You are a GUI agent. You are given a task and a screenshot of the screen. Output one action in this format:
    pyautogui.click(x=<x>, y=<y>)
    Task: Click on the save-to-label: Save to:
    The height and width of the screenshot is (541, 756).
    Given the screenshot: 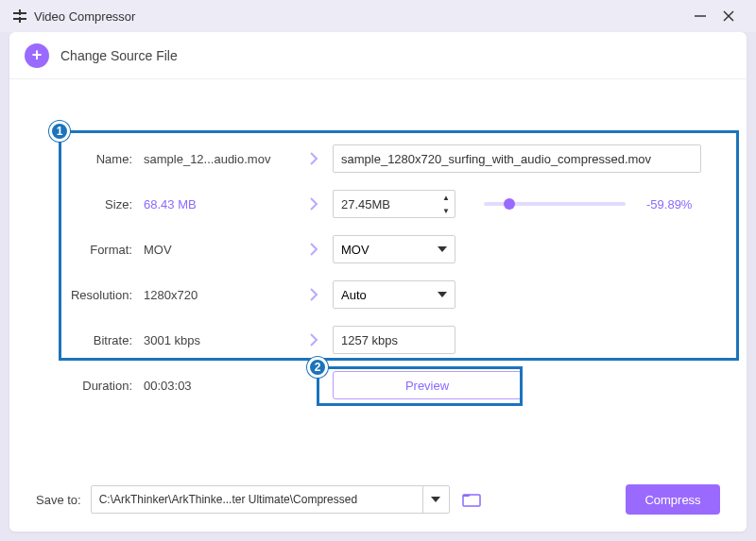 What is the action you would take?
    pyautogui.click(x=59, y=500)
    